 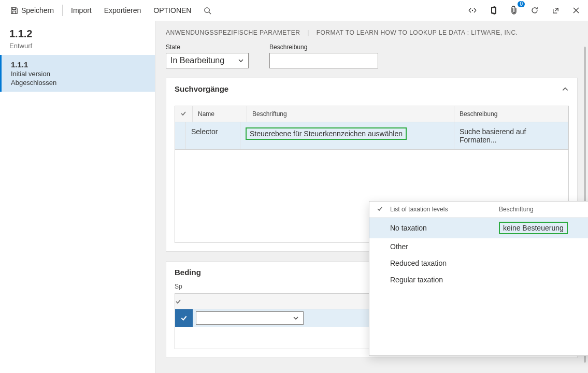 I want to click on lookups-panel-title: Suchvorgänge, so click(x=202, y=89).